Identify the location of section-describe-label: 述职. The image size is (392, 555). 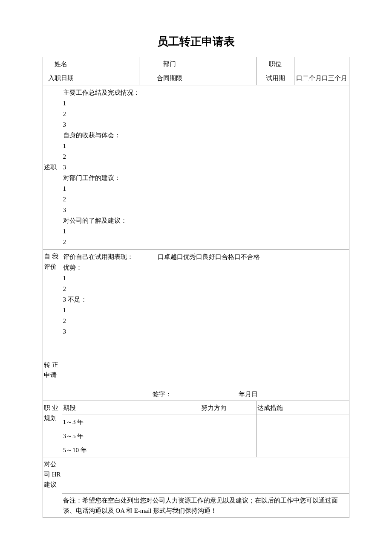
(53, 167).